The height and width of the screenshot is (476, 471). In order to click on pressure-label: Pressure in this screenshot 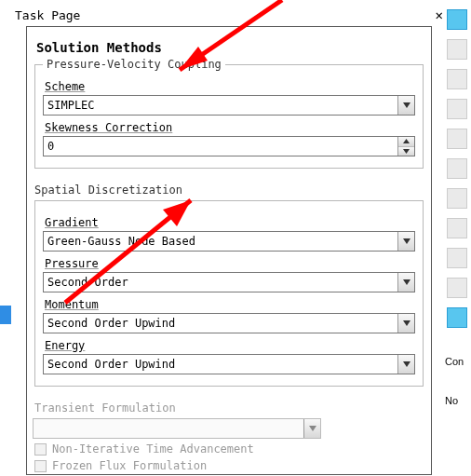, I will do `click(230, 264)`.